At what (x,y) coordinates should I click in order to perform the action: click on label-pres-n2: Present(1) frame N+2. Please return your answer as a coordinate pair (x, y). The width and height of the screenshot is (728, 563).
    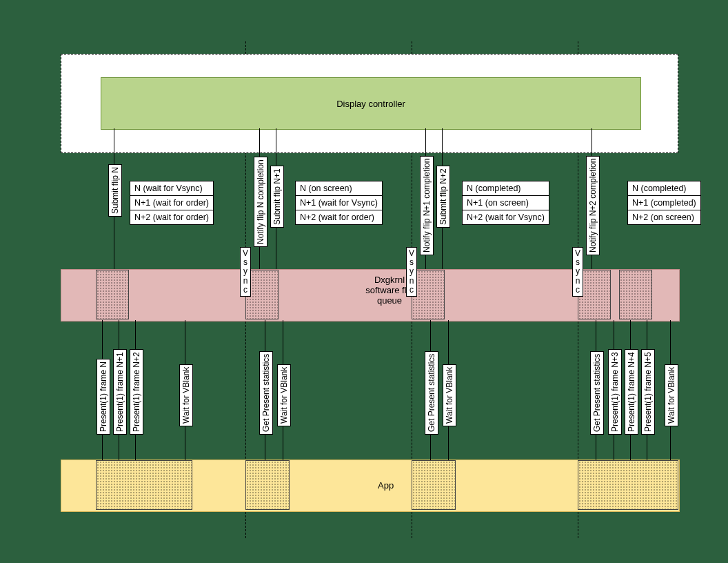
    Looking at the image, I should click on (136, 392).